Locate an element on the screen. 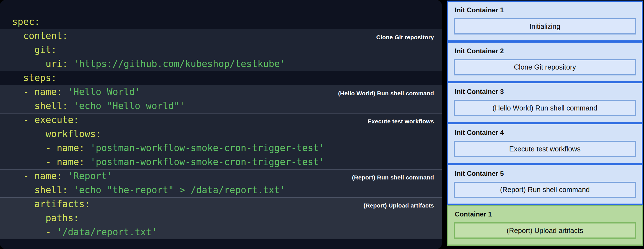  code-line: git: is located at coordinates (221, 50).